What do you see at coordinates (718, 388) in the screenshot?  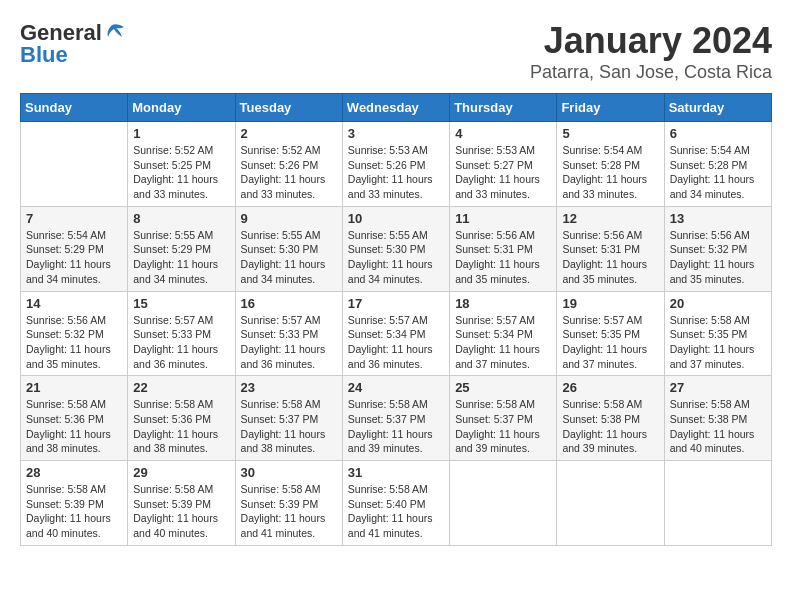 I see `day-number: 27` at bounding box center [718, 388].